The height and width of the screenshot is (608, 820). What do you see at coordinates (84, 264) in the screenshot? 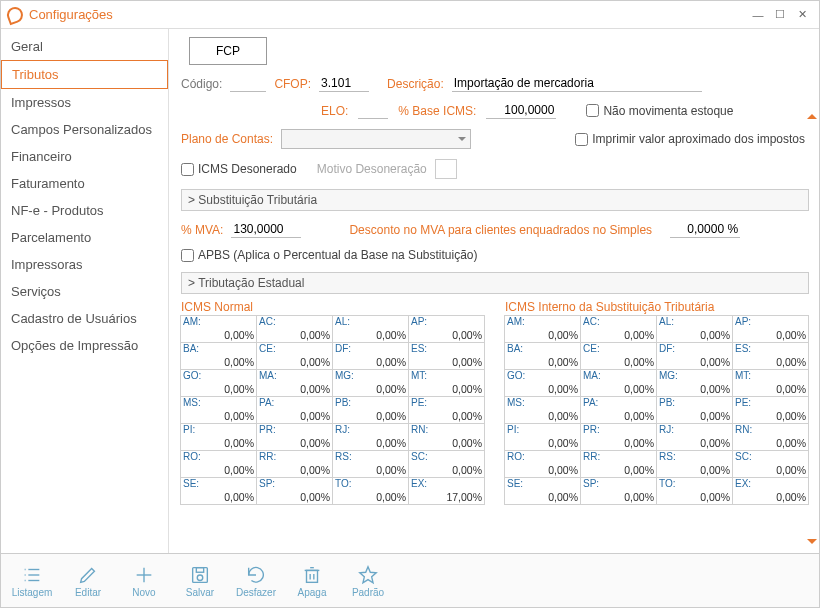
I see `sidebar-item-impressoras: Impressoras` at bounding box center [84, 264].